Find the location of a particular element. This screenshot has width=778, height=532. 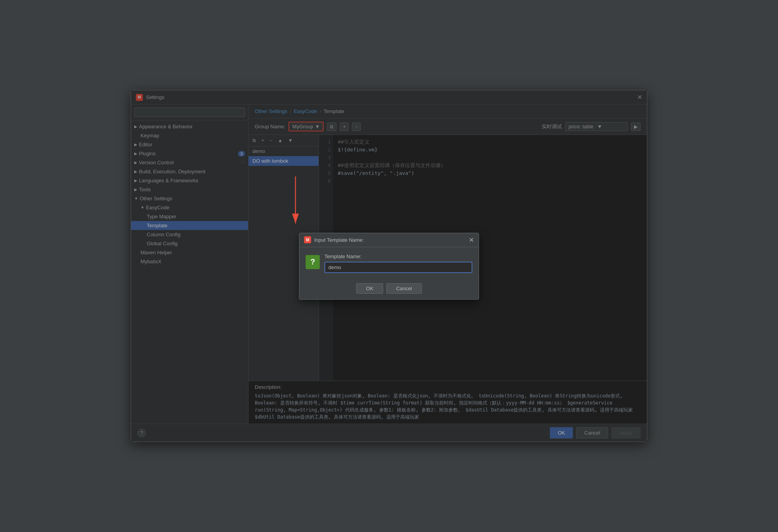

dialog-buttons: OK Cancel is located at coordinates (389, 289).